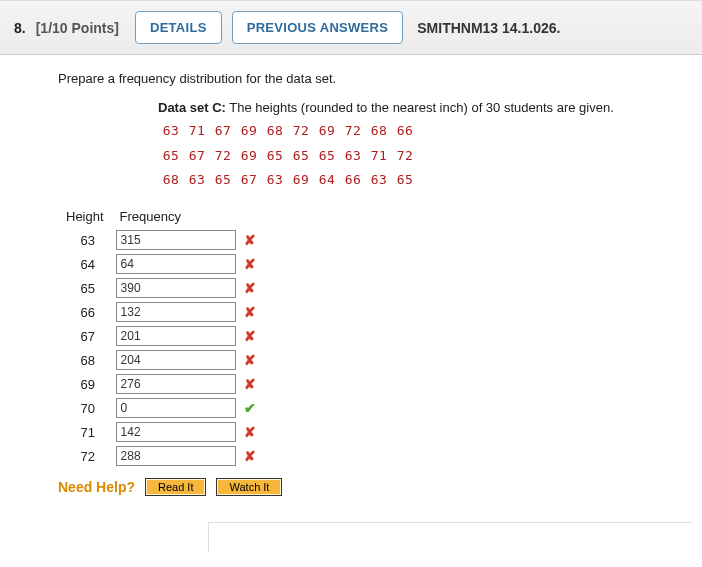 The height and width of the screenshot is (567, 702). Describe the element at coordinates (450, 537) in the screenshot. I see `divider` at that location.